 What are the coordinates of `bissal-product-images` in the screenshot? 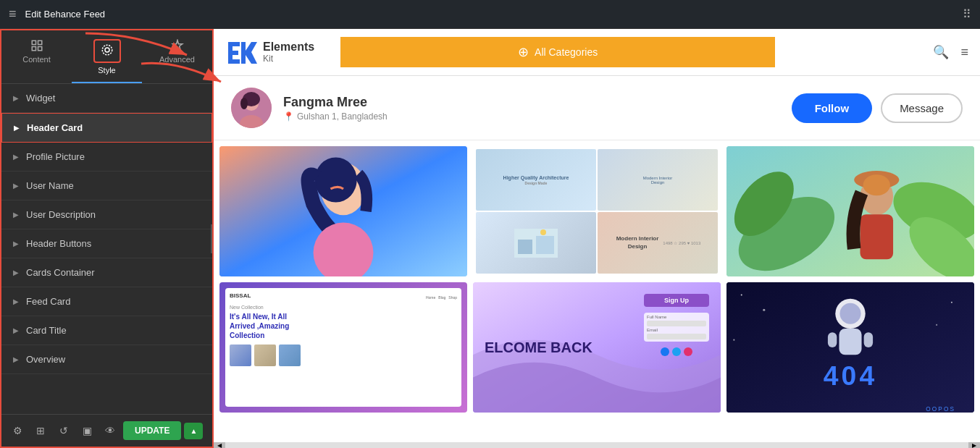 It's located at (343, 355).